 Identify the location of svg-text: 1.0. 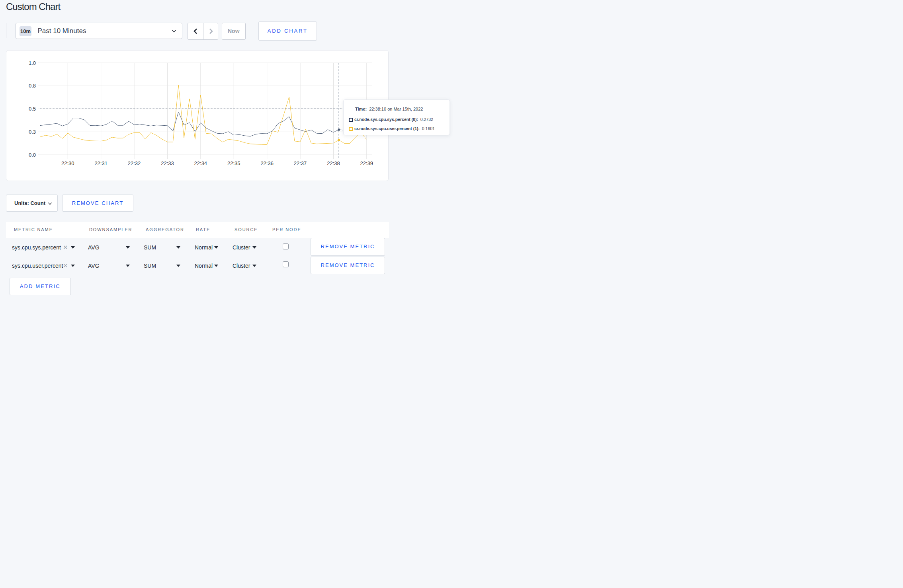
(32, 63).